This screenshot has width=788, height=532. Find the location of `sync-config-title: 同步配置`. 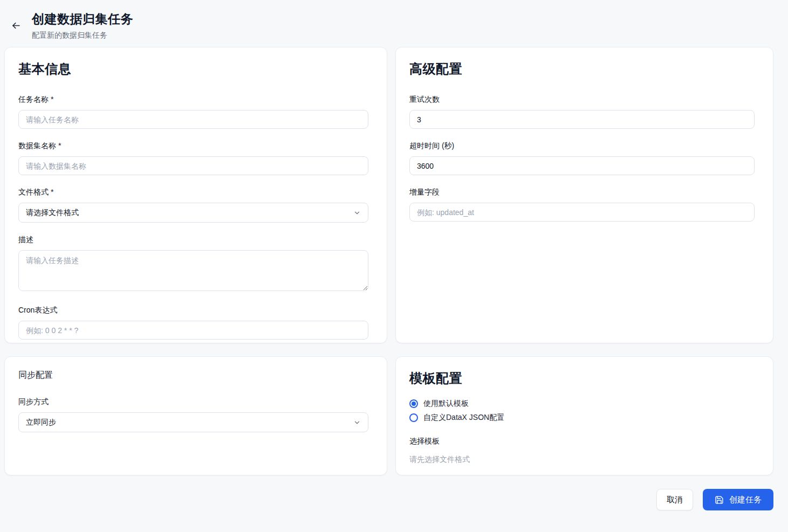

sync-config-title: 同步配置 is located at coordinates (193, 375).